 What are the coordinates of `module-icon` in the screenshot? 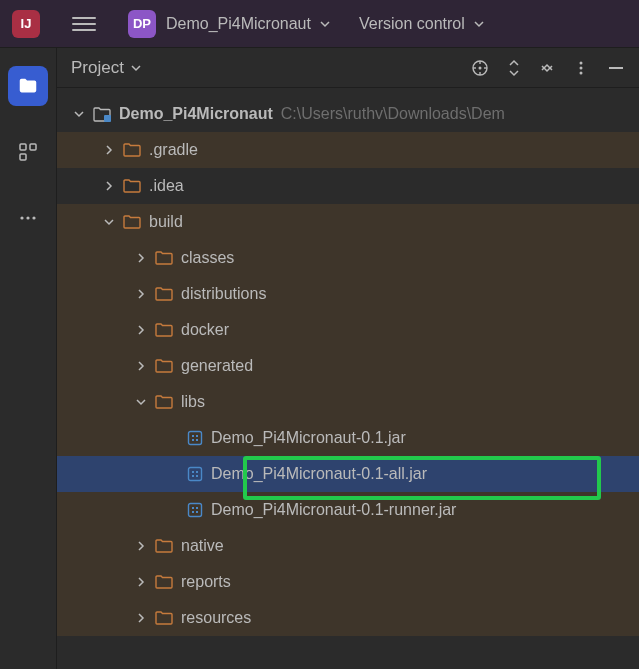 It's located at (102, 114).